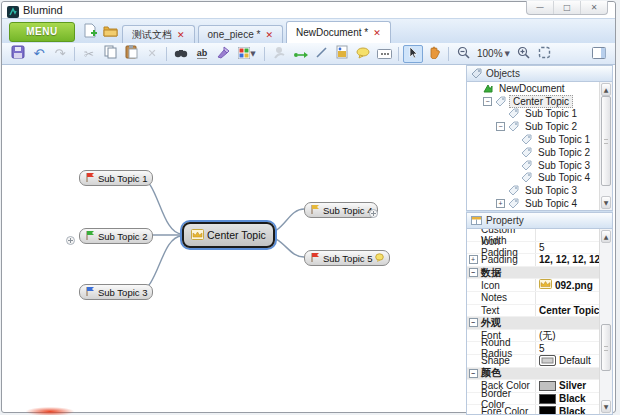 The image size is (620, 415). What do you see at coordinates (42, 32) in the screenshot?
I see `menu-button: MENU` at bounding box center [42, 32].